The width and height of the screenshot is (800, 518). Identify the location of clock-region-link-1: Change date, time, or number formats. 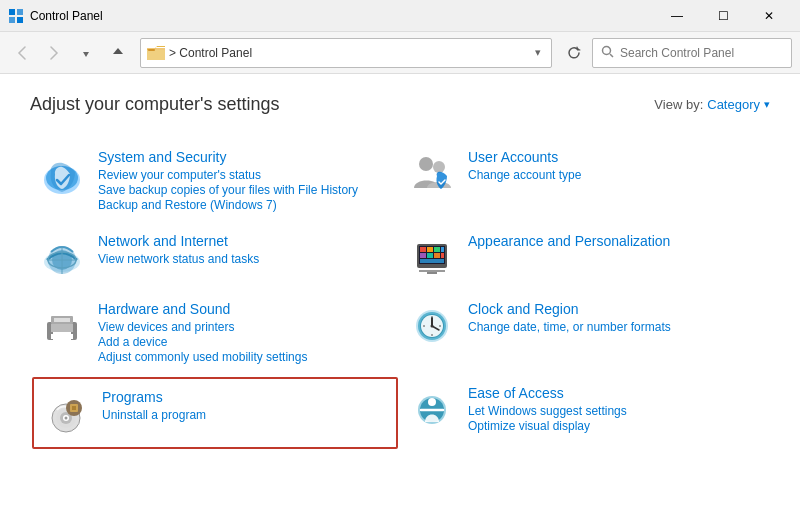
(615, 327).